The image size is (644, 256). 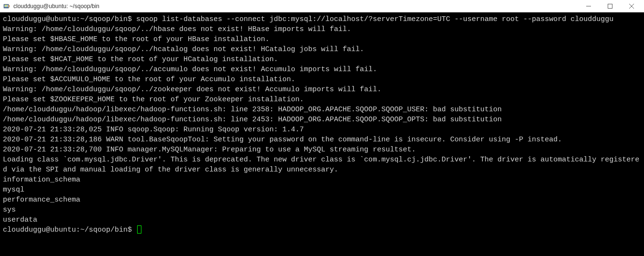 What do you see at coordinates (322, 50) in the screenshot?
I see `output-line: Warning: /home/cloudduggu/sqoop/../hcata…` at bounding box center [322, 50].